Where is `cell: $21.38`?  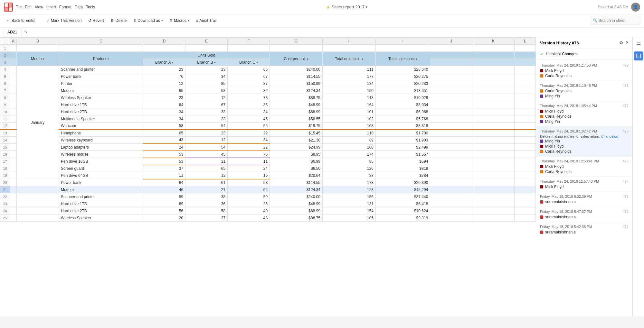
cell: $21.38 is located at coordinates (296, 140).